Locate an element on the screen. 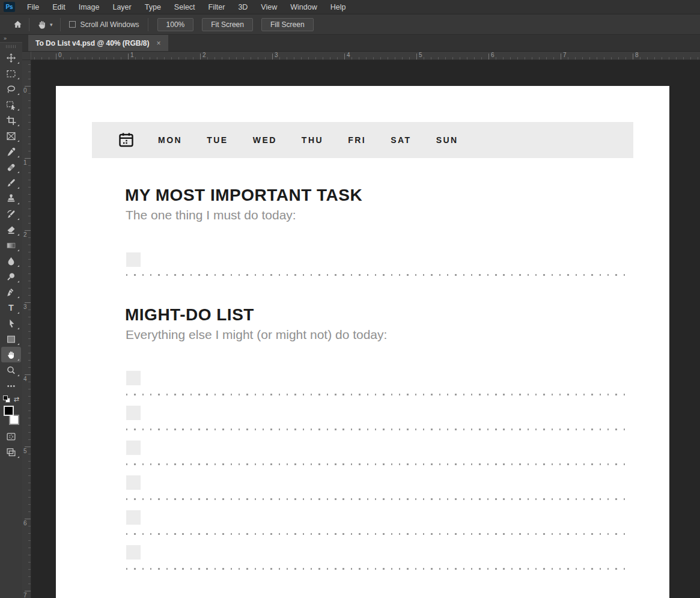  menu-3d: 3D is located at coordinates (243, 7).